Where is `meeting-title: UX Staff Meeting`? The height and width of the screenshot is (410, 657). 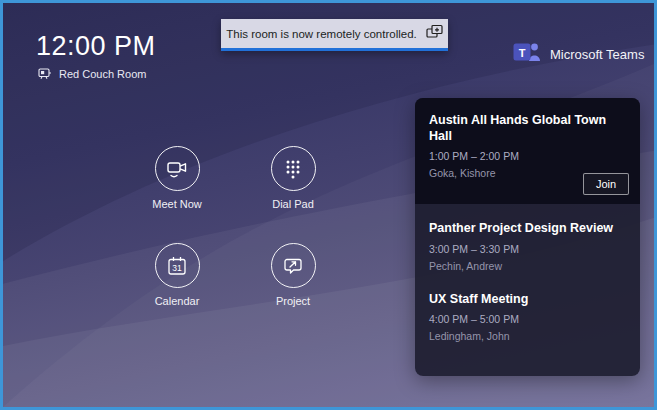 meeting-title: UX Staff Meeting is located at coordinates (528, 300).